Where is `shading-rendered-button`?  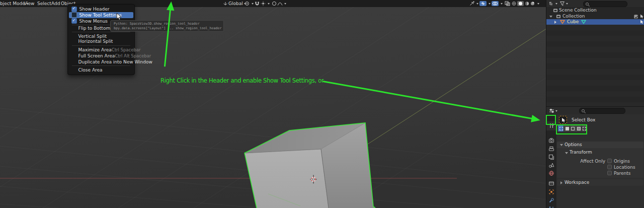 shading-rendered-button is located at coordinates (532, 4).